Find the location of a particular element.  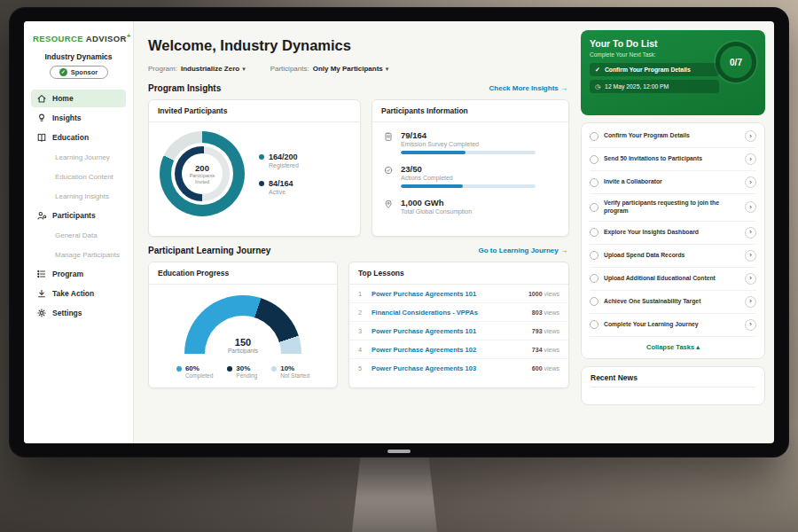

go-to-learning-journey-link: Go to Learning Journey → is located at coordinates (523, 250).